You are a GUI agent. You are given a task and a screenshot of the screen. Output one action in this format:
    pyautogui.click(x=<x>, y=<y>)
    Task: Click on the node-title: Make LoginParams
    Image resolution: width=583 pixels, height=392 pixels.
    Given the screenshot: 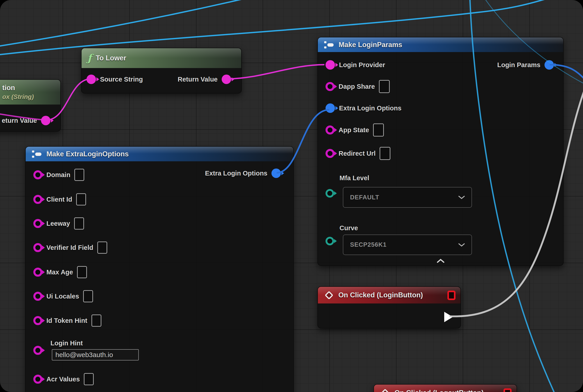 What is the action you would take?
    pyautogui.click(x=370, y=45)
    